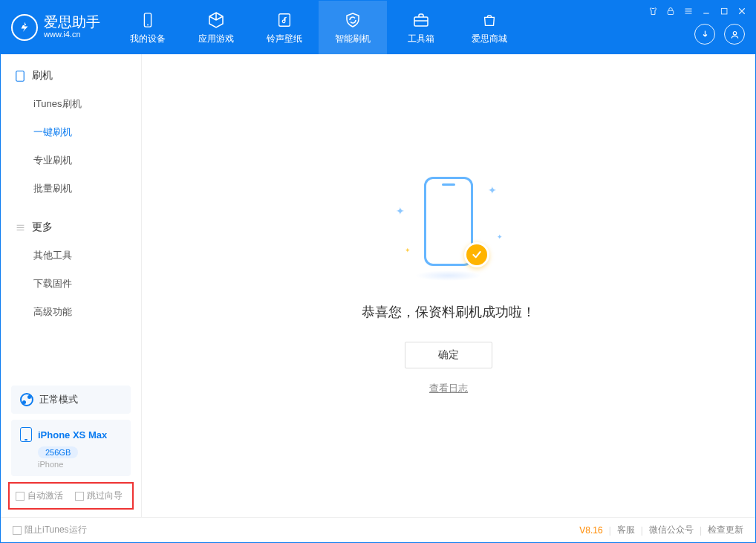 Image resolution: width=756 pixels, height=543 pixels. What do you see at coordinates (71, 496) in the screenshot?
I see `options-highlight-box: 自动激活 跳过向导` at bounding box center [71, 496].